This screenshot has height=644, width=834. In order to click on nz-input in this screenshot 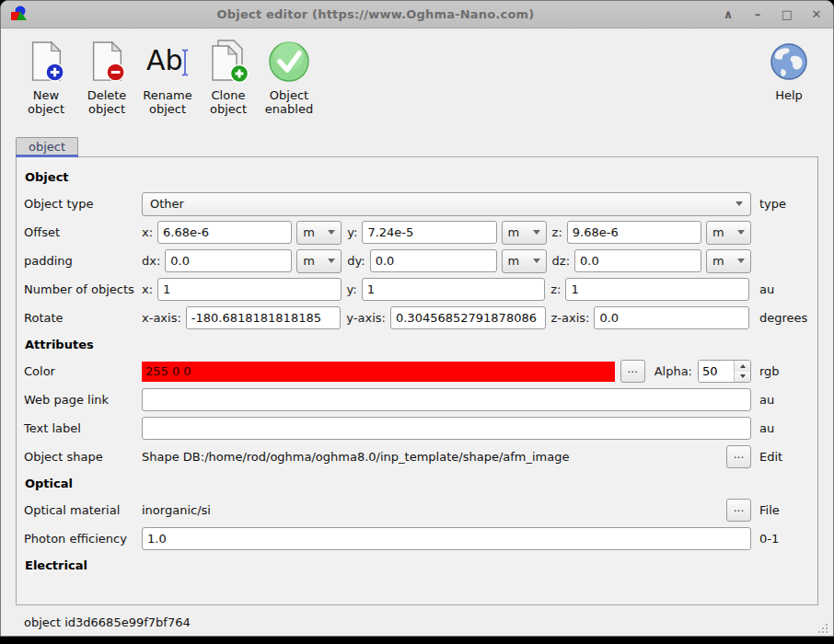, I will do `click(657, 289)`.